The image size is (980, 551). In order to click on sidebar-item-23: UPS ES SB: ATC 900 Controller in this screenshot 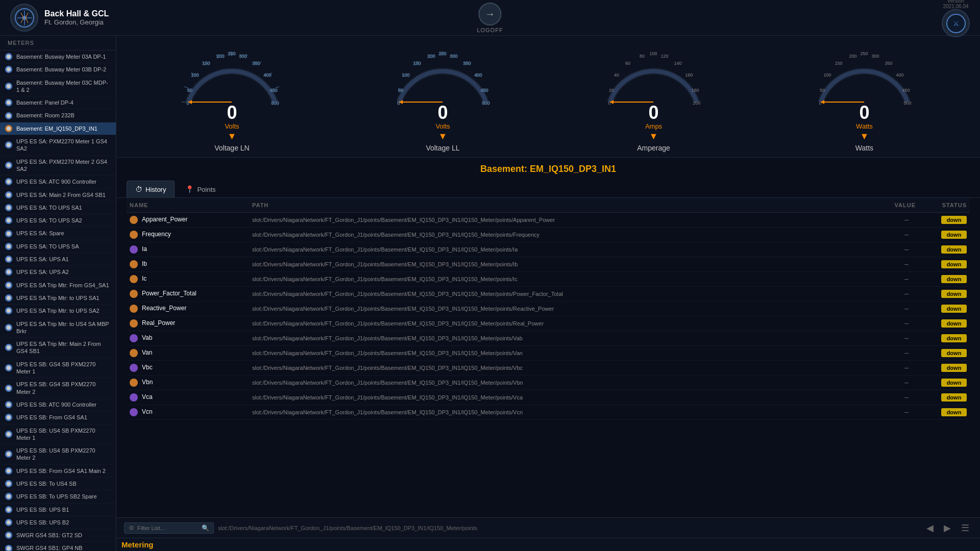, I will do `click(58, 405)`.